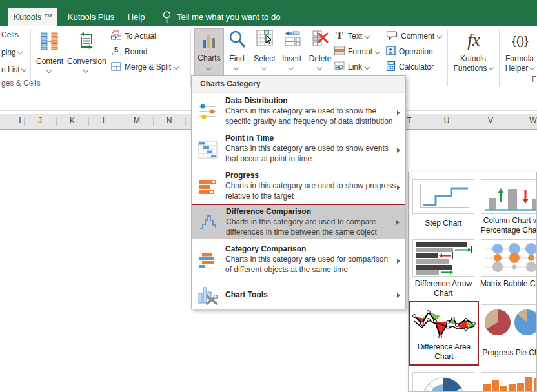 This screenshot has height=392, width=537. I want to click on step-chart-thumbnail, so click(443, 197).